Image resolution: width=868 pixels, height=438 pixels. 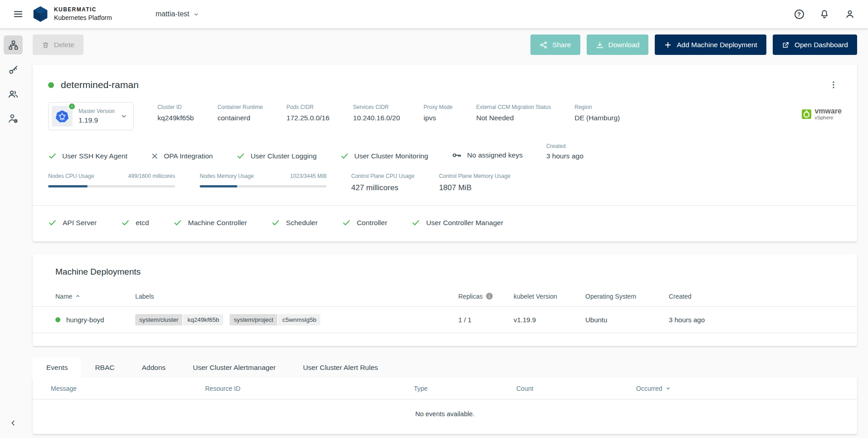 What do you see at coordinates (850, 14) in the screenshot?
I see `user-account-icon` at bounding box center [850, 14].